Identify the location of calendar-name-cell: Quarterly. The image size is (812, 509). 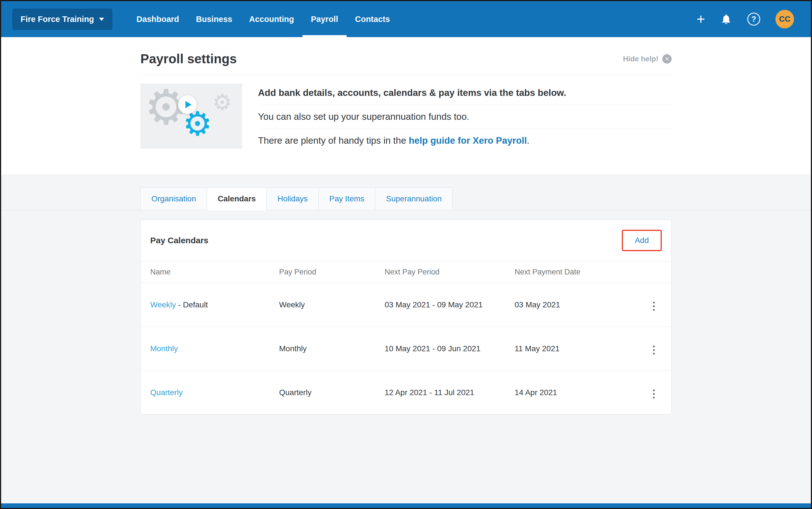
(210, 393).